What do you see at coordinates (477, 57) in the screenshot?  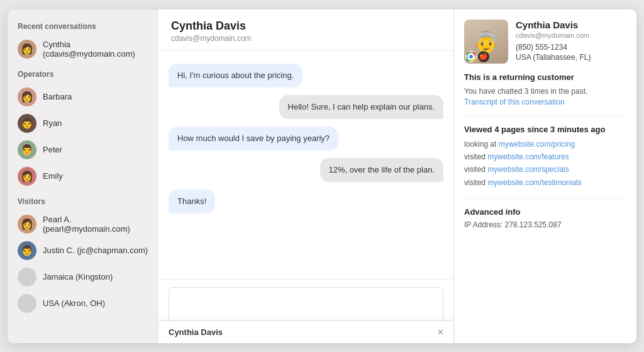 I see `browser-icons: 🍎` at bounding box center [477, 57].